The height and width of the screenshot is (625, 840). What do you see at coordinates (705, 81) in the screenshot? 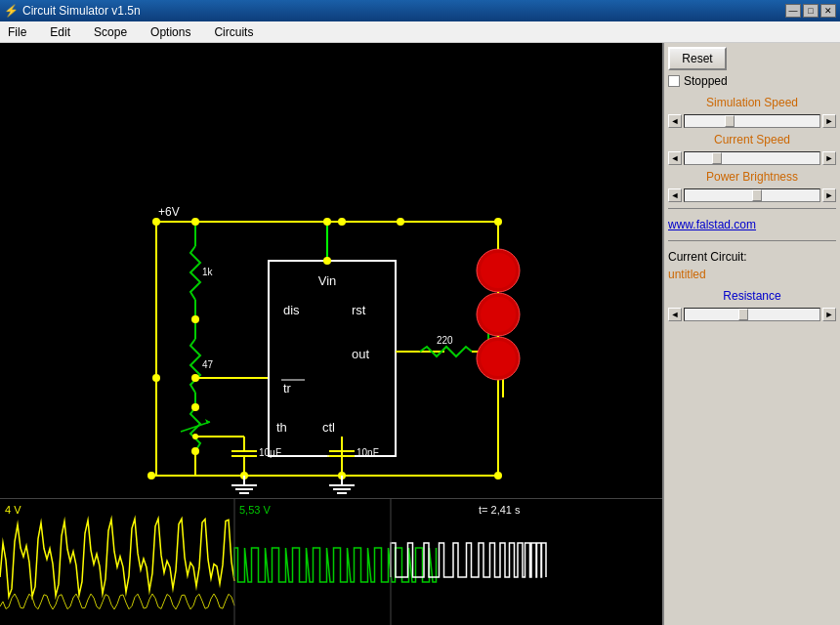
I see `stopped-label: Stopped` at bounding box center [705, 81].